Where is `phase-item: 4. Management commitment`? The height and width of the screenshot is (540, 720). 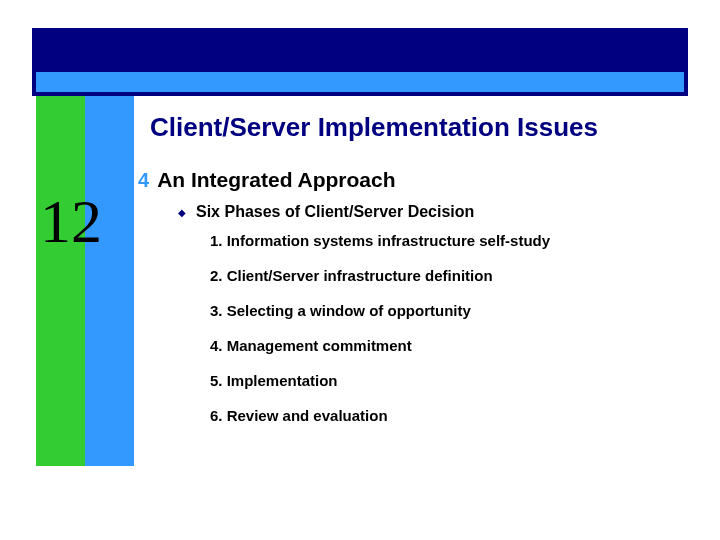 phase-item: 4. Management commitment is located at coordinates (380, 346).